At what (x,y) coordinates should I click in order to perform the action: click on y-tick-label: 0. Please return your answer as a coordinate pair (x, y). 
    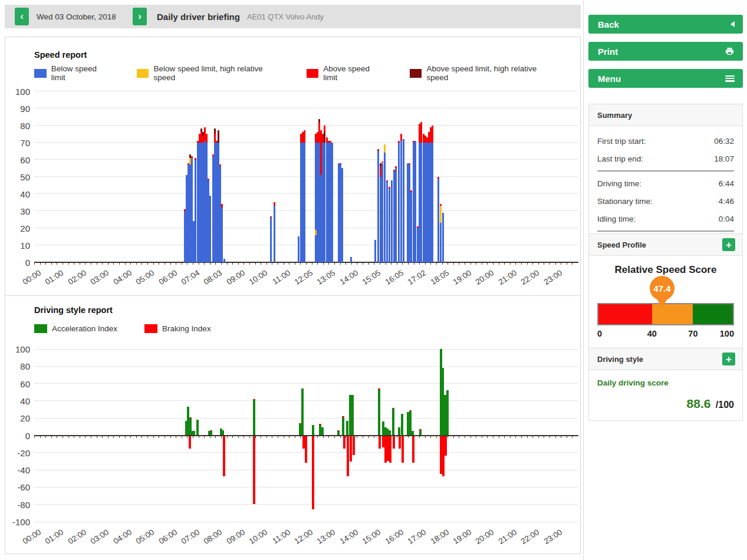
    Looking at the image, I should click on (19, 263).